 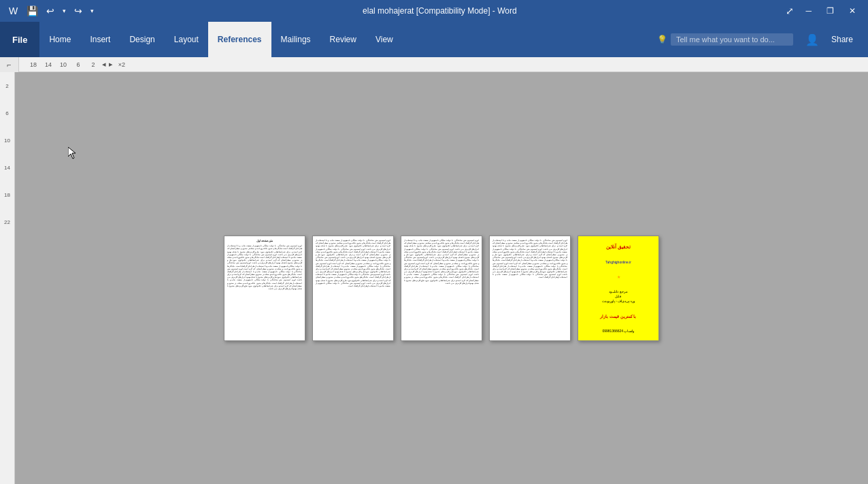 I want to click on ad-line3: ورد-پی‌دی‌اف - پاورپوینت, so click(x=618, y=301).